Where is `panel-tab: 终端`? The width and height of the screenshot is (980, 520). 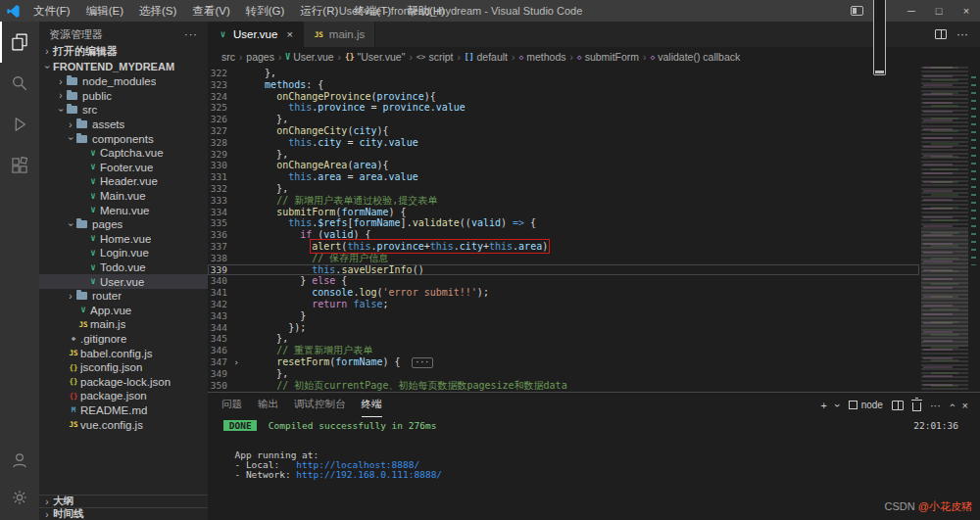
panel-tab: 终端 is located at coordinates (372, 405).